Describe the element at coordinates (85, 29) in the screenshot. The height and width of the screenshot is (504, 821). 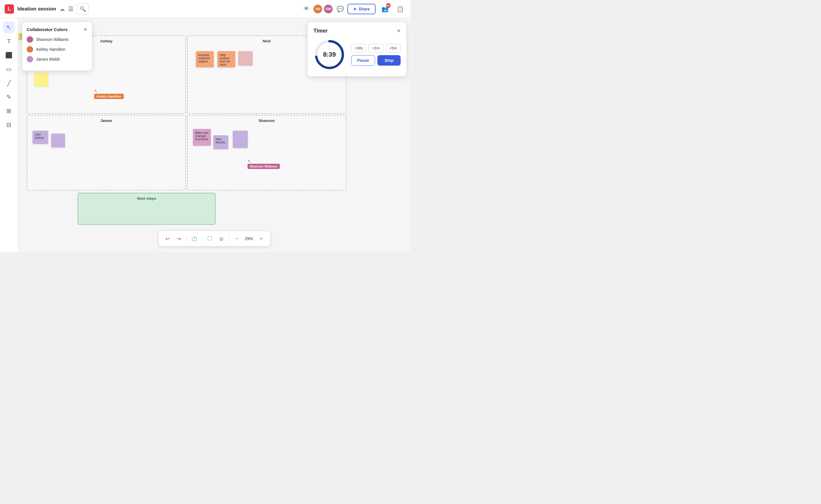
I see `collab-panel-close: ✕` at that location.